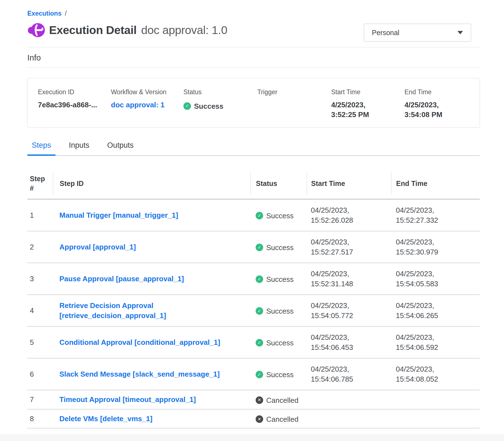 The width and height of the screenshot is (504, 441). I want to click on workflow-icon, so click(36, 30).